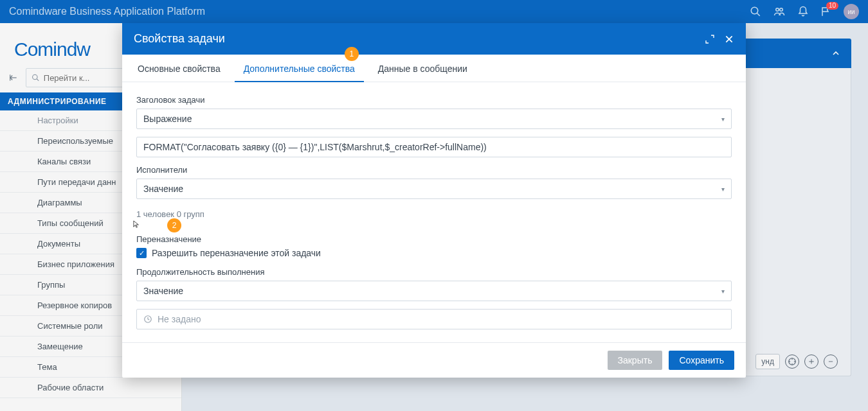  I want to click on tab-message-data: Данные в сообщении, so click(423, 68).